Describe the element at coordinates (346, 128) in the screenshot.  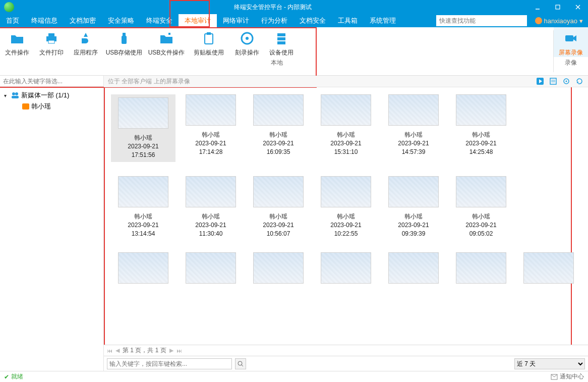
I see `recording-card: 韩小瑶2023-09-2115:31:10` at that location.